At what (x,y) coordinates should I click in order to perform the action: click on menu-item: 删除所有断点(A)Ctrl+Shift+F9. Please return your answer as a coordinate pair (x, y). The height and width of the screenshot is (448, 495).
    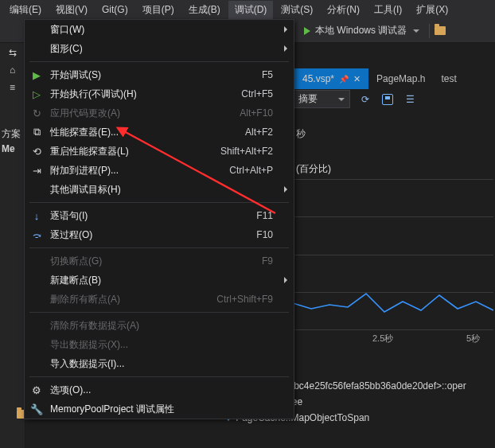
    Looking at the image, I should click on (159, 299).